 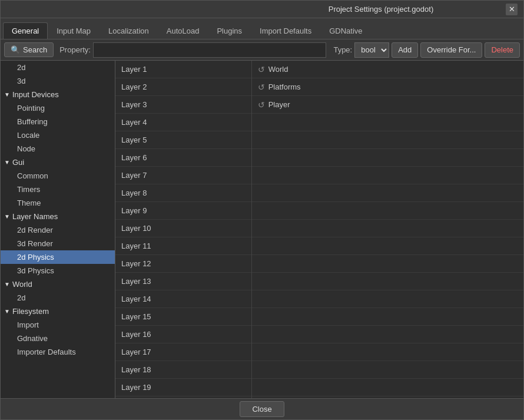 What do you see at coordinates (405, 50) in the screenshot?
I see `add-button: Add` at bounding box center [405, 50].